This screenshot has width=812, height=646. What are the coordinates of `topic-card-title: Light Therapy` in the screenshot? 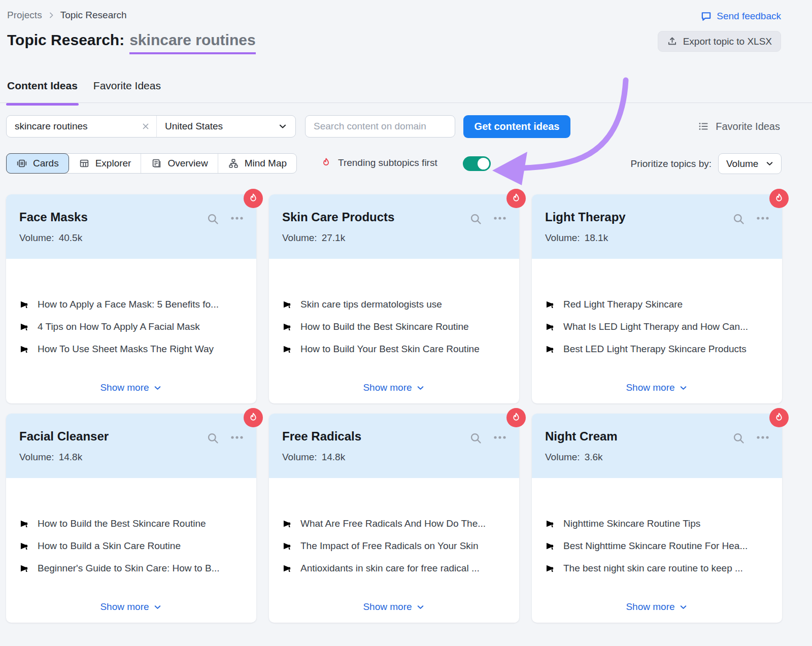 It's located at (586, 217).